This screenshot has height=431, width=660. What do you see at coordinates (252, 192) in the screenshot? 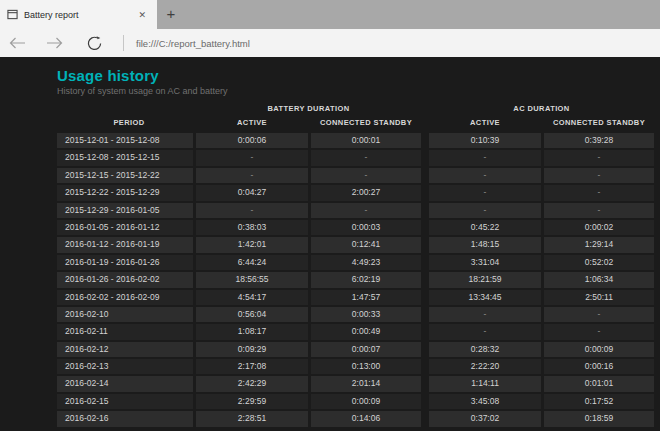
I see `cell-battery-active: 0:04:27` at bounding box center [252, 192].